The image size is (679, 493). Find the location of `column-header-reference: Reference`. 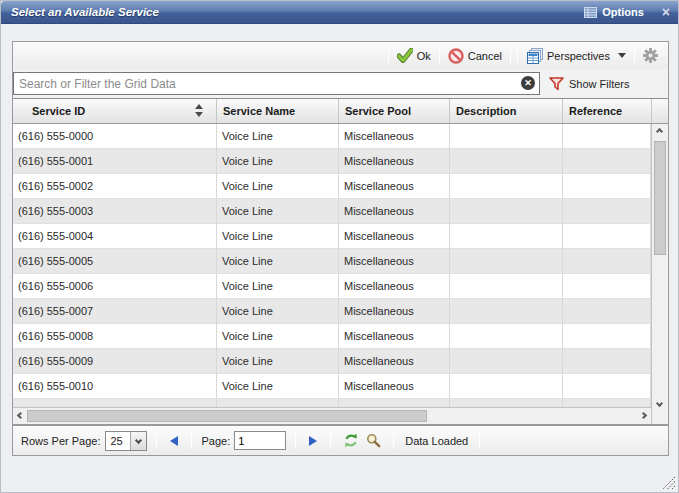

column-header-reference: Reference is located at coordinates (608, 111).